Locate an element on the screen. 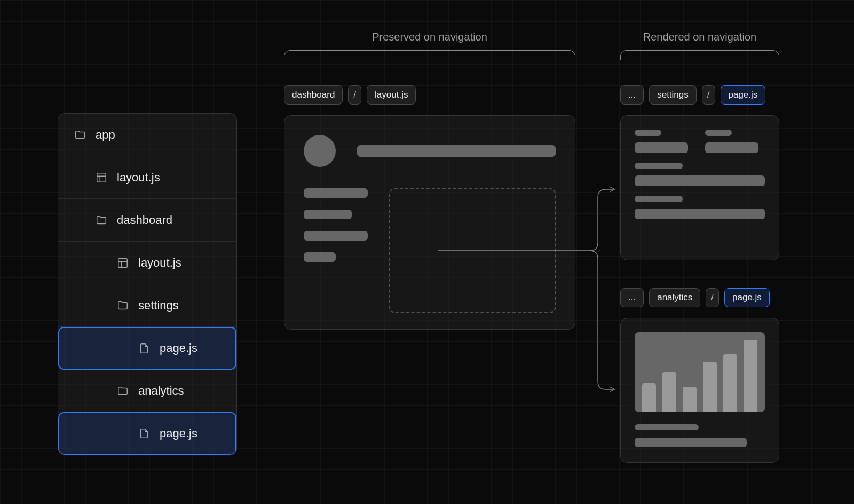 The height and width of the screenshot is (504, 854). title-placeholder is located at coordinates (456, 151).